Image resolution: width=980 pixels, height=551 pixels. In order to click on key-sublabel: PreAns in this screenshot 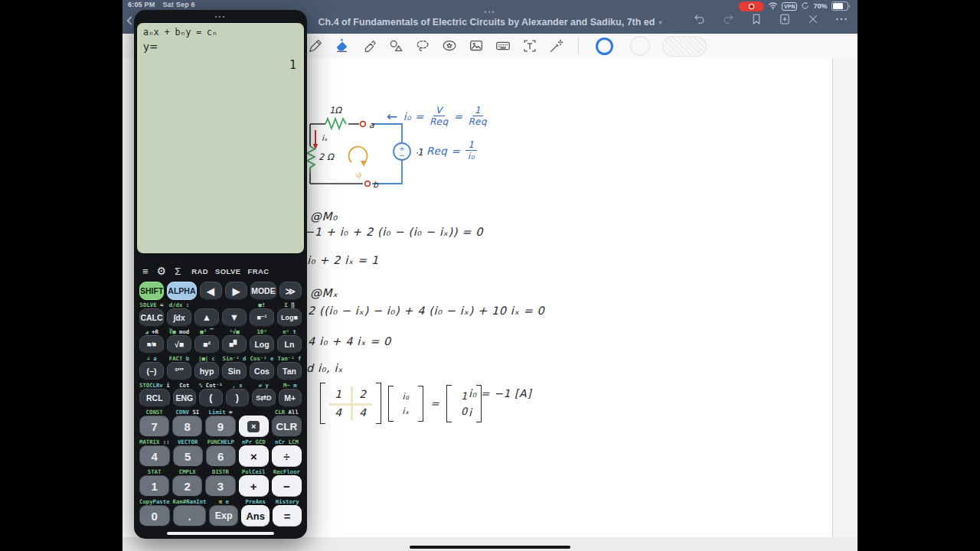, I will do `click(256, 502)`.